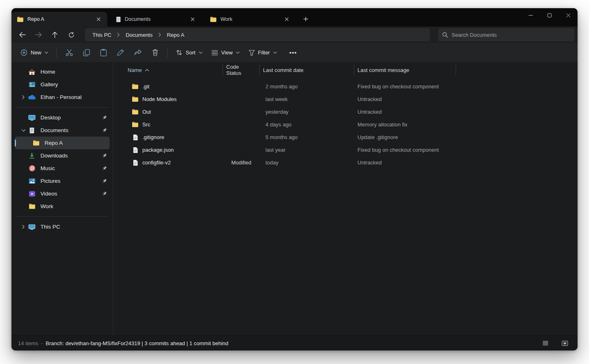 The image size is (589, 364). What do you see at coordinates (32, 181) in the screenshot?
I see `pictures-icon` at bounding box center [32, 181].